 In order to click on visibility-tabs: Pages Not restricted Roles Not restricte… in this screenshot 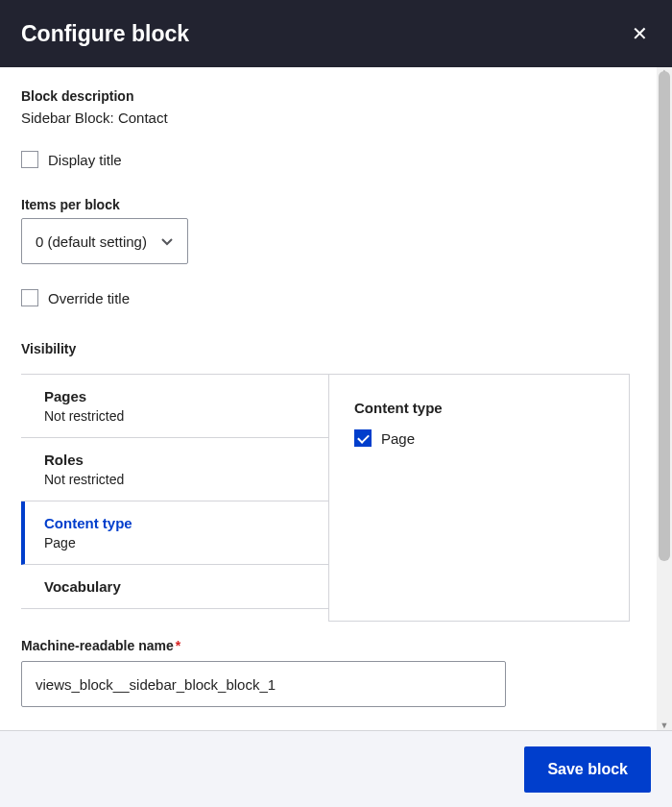, I will do `click(175, 492)`.